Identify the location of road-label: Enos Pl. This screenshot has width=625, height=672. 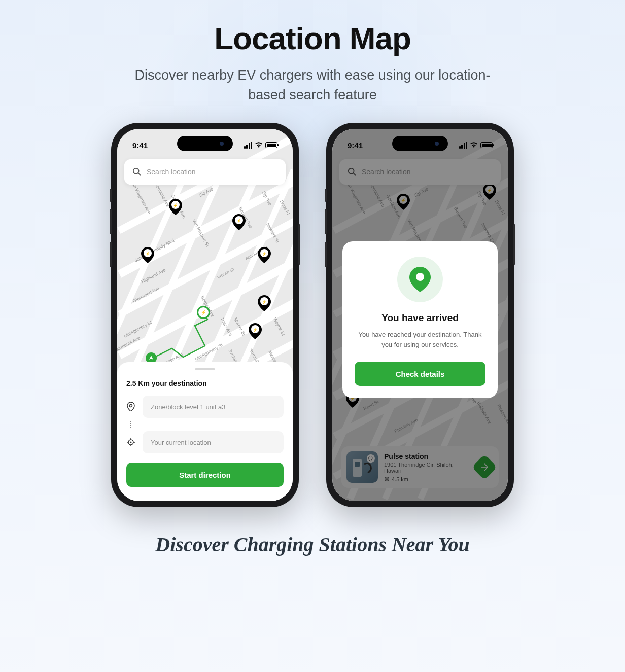
(285, 207).